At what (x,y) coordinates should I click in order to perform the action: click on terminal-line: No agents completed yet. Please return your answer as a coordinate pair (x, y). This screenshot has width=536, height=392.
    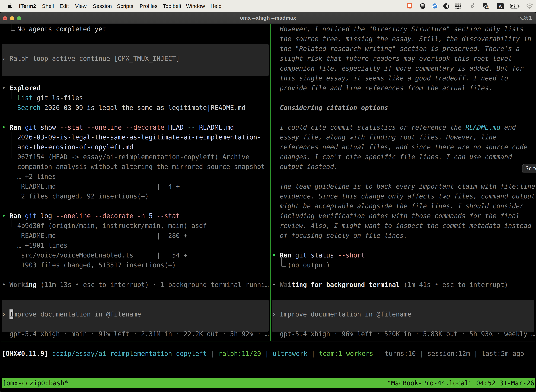
    Looking at the image, I should click on (54, 29).